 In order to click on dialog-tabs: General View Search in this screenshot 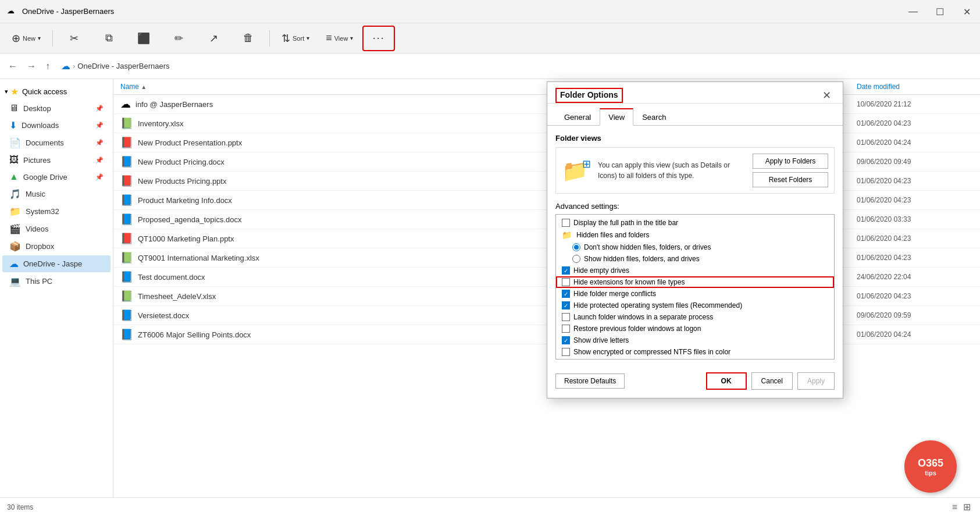, I will do `click(695, 115)`.